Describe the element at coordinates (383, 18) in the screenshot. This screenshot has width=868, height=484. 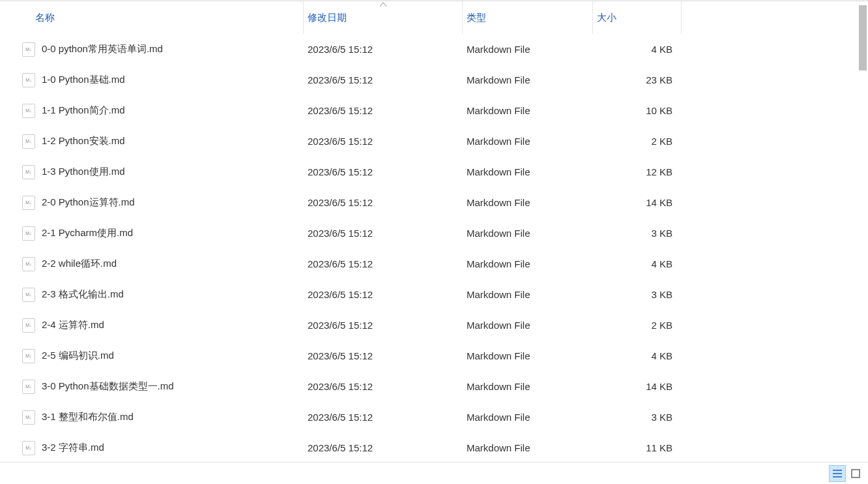
I see `column-header-date: 修改日期` at that location.